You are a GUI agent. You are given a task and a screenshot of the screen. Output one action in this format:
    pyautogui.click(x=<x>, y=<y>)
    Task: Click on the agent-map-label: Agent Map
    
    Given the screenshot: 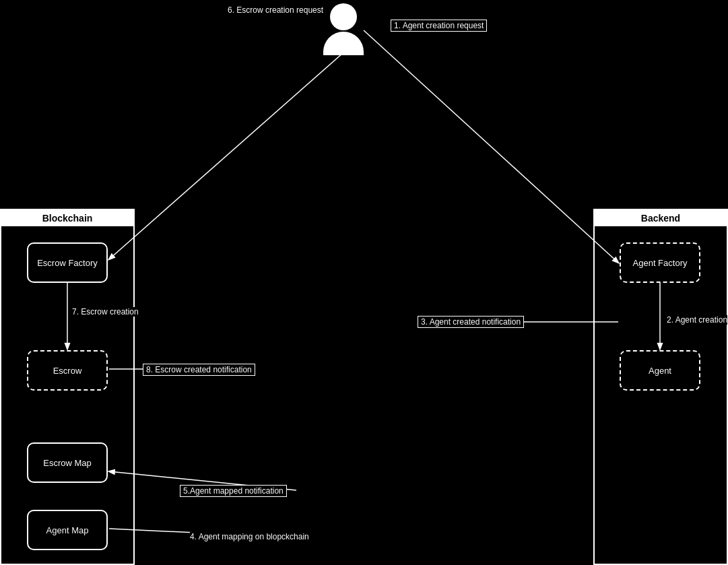 What is the action you would take?
    pyautogui.click(x=67, y=531)
    